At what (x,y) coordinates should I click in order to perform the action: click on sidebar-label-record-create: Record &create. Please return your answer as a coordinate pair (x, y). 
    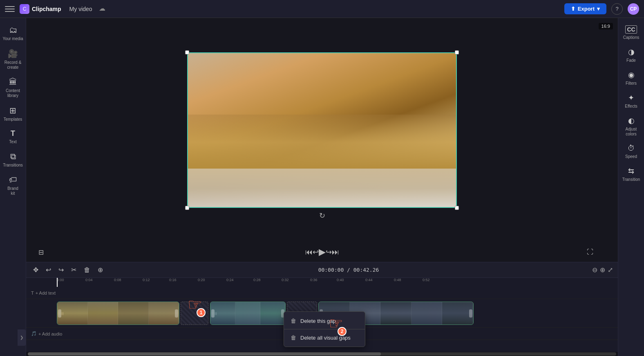
    Looking at the image, I should click on (13, 65).